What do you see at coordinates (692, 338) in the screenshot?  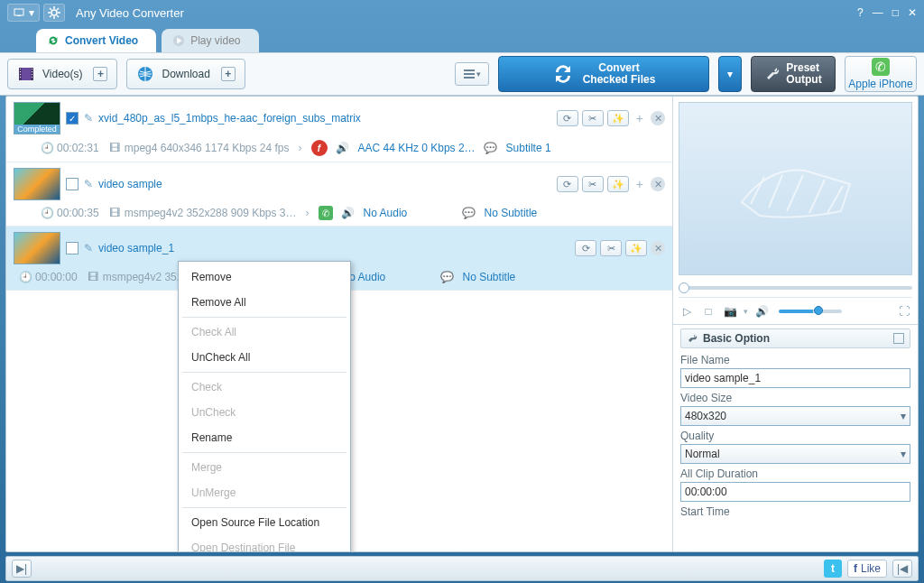 I see `wrench-icon` at bounding box center [692, 338].